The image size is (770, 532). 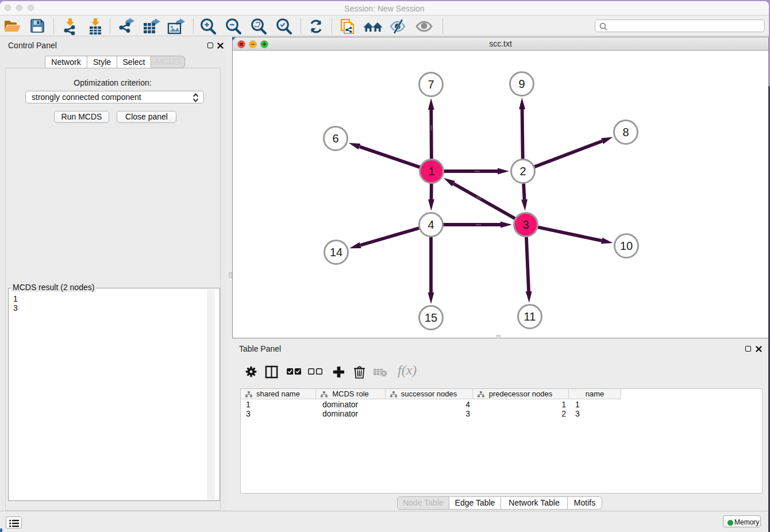 I want to click on svg-text: 2, so click(x=523, y=171).